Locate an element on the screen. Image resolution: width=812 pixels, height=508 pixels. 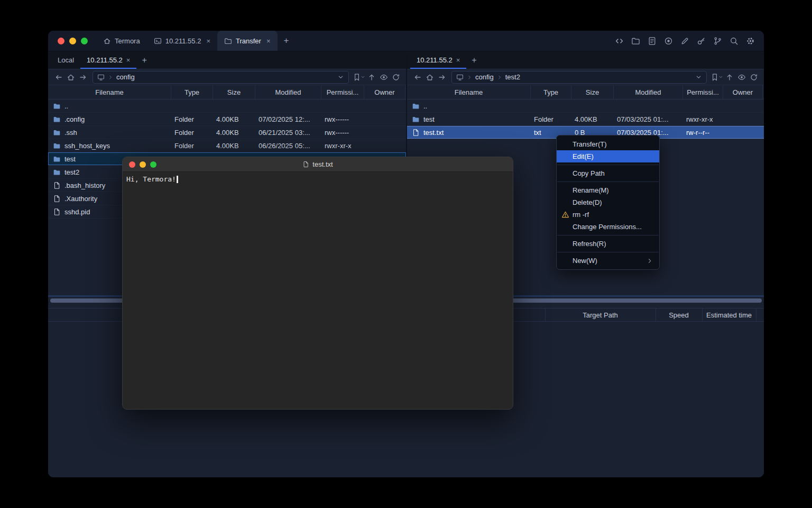
main-tab-bar: Termora 10.211.55.2 × Transfer × + is located at coordinates (196, 41).